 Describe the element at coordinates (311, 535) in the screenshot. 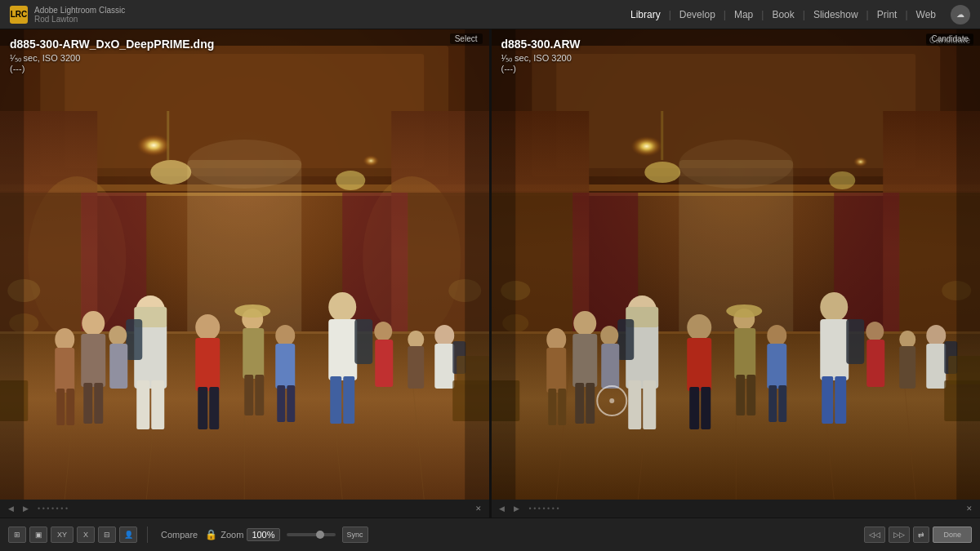

I see `zoom-slider` at that location.